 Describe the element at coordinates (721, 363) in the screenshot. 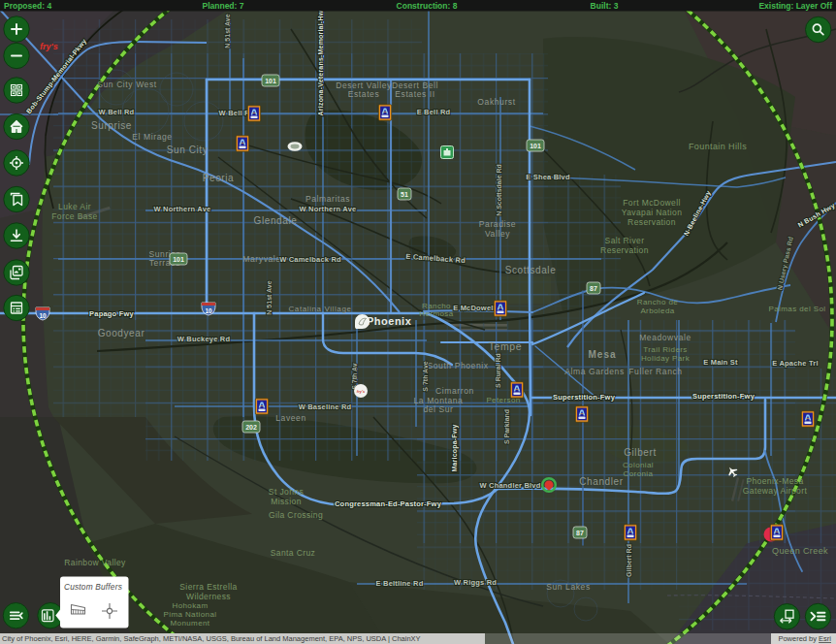

I see `svg-text: E Main St` at that location.